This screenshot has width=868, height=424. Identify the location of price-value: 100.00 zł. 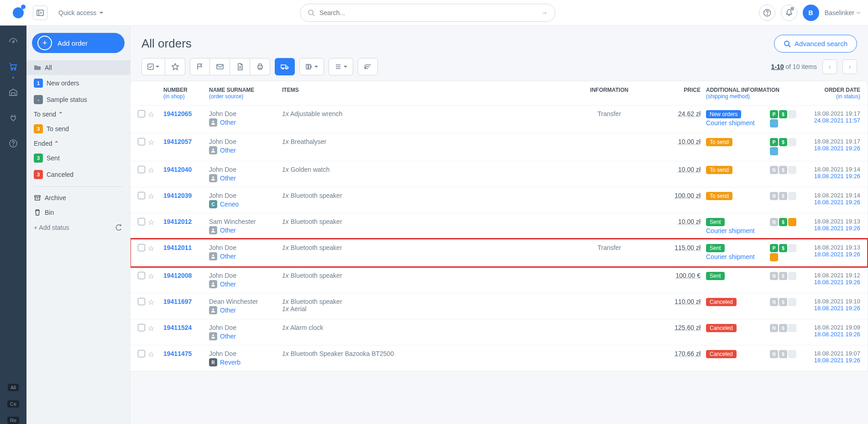
(687, 196).